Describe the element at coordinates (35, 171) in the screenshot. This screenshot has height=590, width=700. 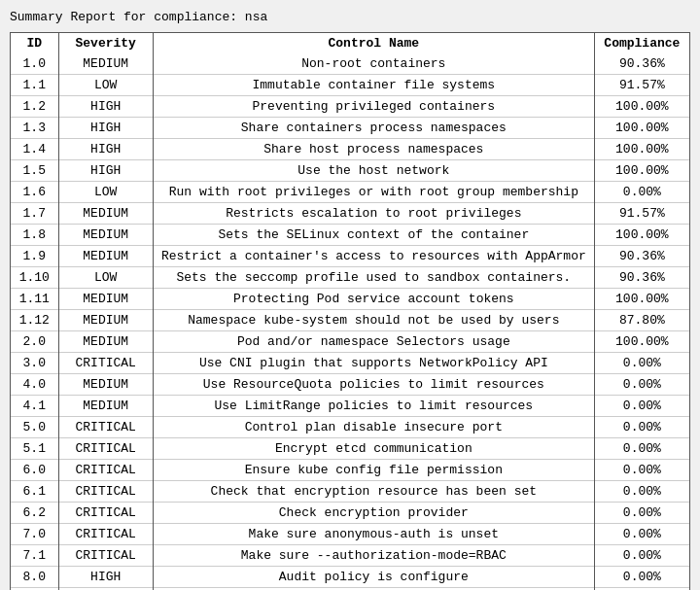
I see `cell-id: 1.5` at that location.